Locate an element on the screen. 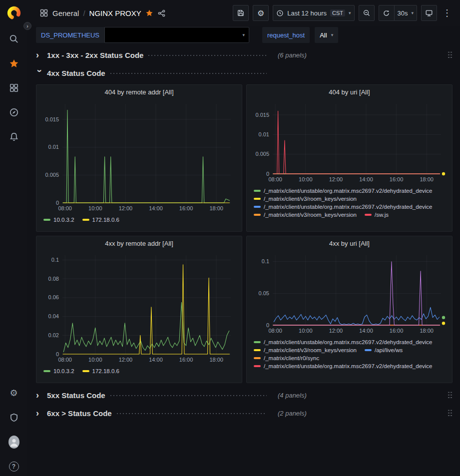 This screenshot has height=476, width=460. row-6xx-status-code: › 6xx > Status Code (2 panels) is located at coordinates (244, 413).